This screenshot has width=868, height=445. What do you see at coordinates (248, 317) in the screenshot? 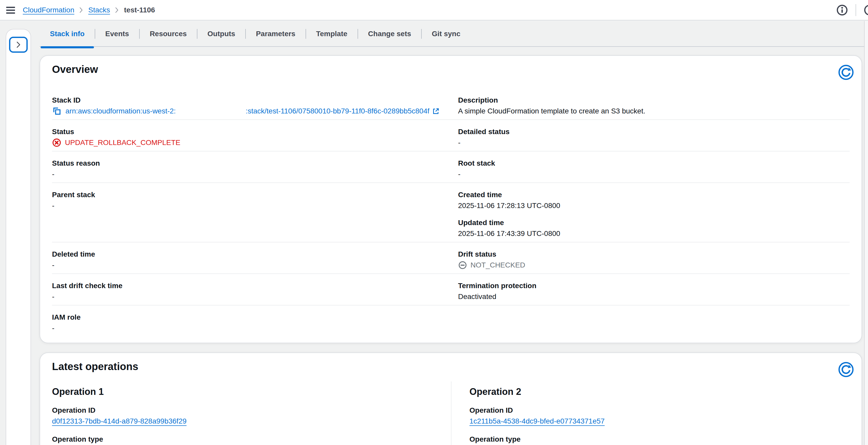
I see `field-label: IAM role` at bounding box center [248, 317].